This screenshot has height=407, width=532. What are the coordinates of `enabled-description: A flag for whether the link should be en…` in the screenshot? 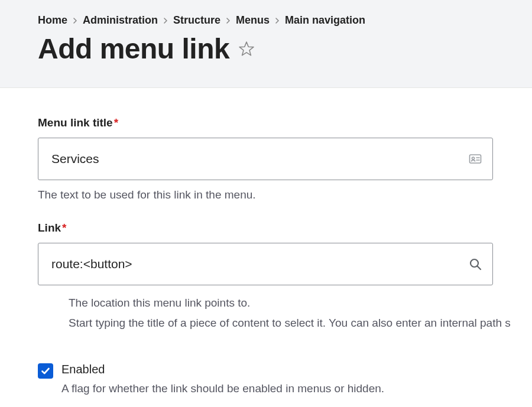 It's located at (223, 389).